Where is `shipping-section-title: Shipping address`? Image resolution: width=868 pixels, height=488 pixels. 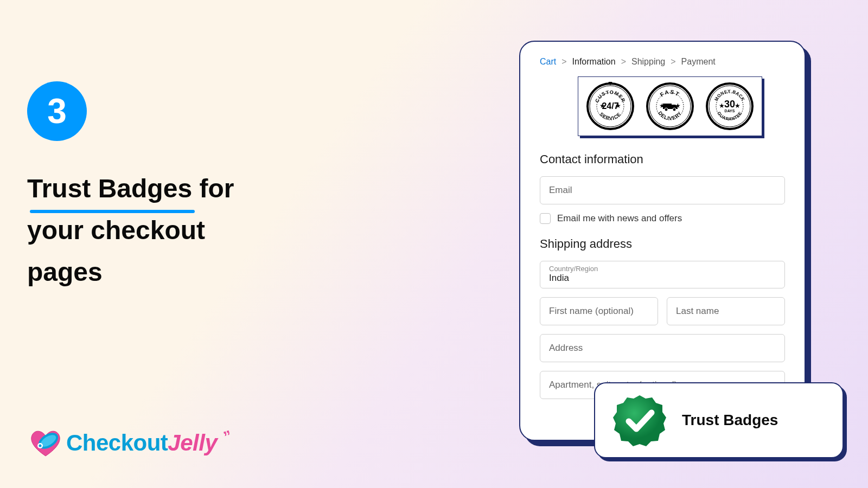
shipping-section-title: Shipping address is located at coordinates (662, 244).